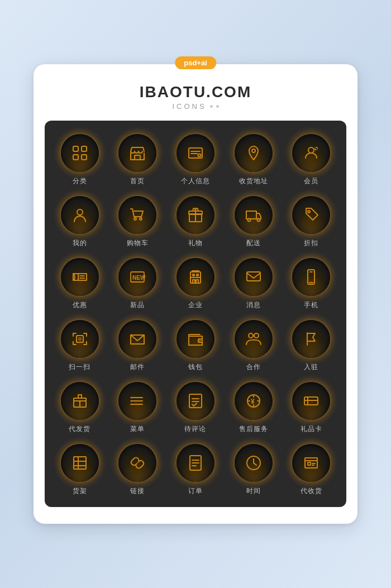  Describe the element at coordinates (311, 284) in the screenshot. I see `icon-item-shouji: 手机` at that location.